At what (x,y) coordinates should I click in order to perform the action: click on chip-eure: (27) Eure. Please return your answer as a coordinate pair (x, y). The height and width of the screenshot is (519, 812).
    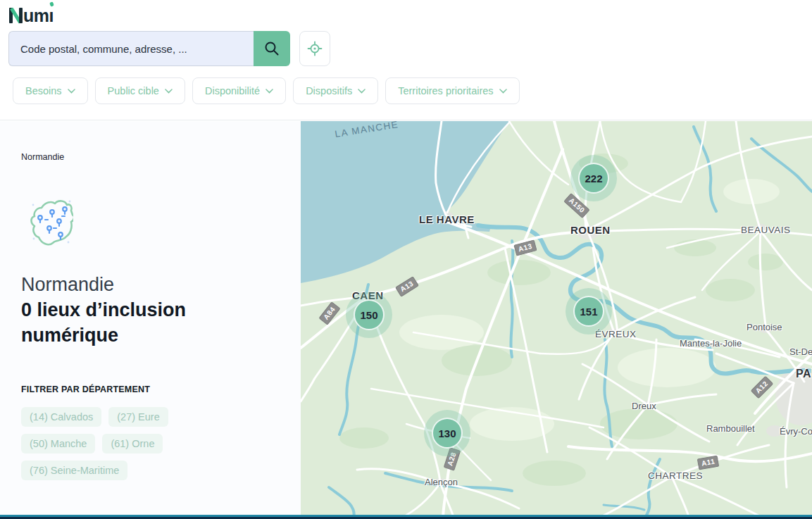
    Looking at the image, I should click on (138, 417).